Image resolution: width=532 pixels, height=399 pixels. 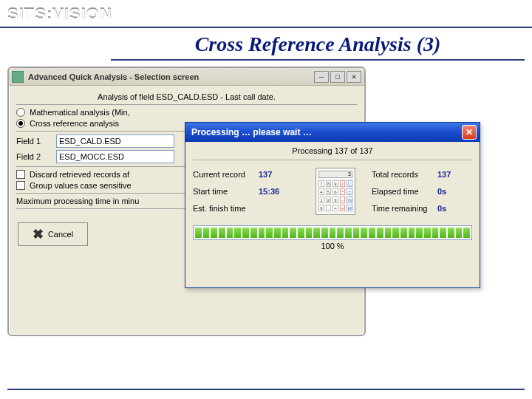 I want to click on start-time-label: Start time, so click(x=225, y=191).